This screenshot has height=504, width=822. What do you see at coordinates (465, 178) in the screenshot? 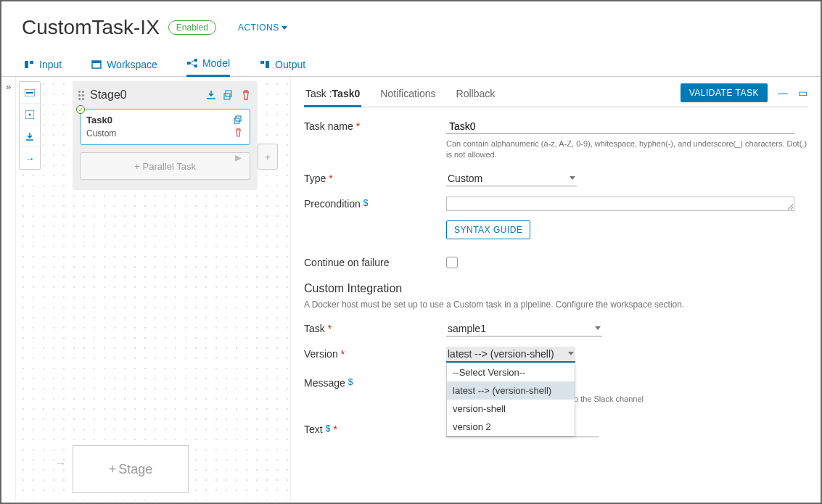
I see `type-value: Custom` at bounding box center [465, 178].